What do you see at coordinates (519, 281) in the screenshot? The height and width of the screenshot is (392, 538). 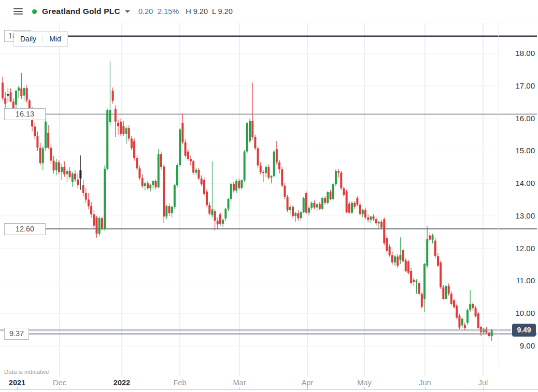 I see `y-axis-tick-label: 11.00` at bounding box center [519, 281].